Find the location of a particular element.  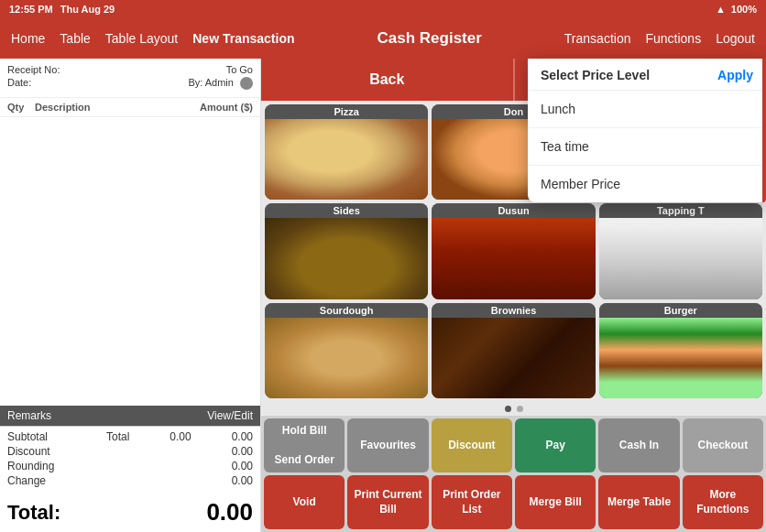

col-desc-header: Description is located at coordinates (112, 107).